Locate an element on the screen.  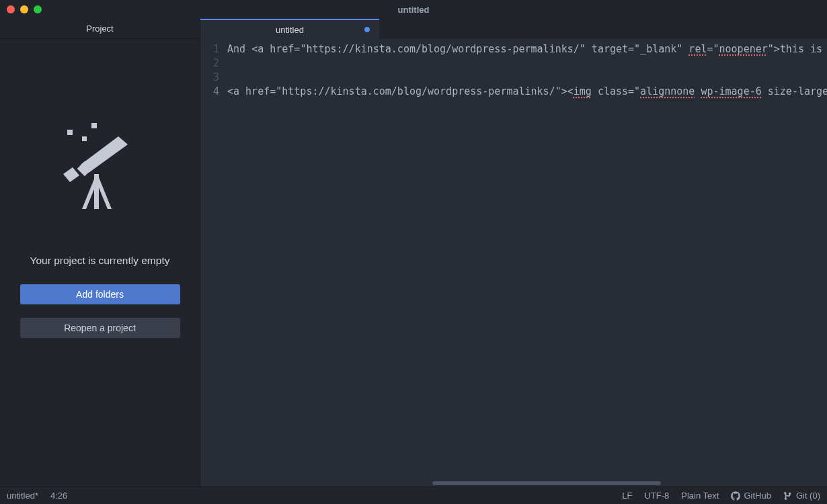
line-number: 2 is located at coordinates (214, 63).